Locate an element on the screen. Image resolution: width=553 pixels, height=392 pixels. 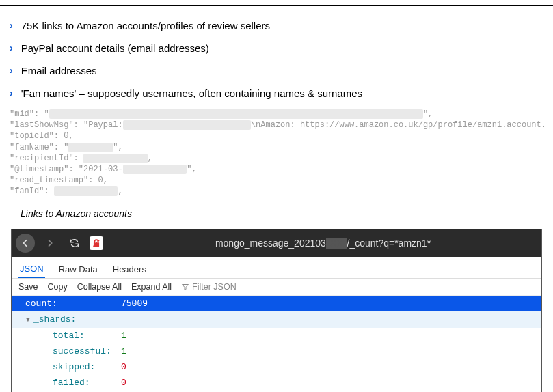
horizontal-rule is located at coordinates (276, 5).